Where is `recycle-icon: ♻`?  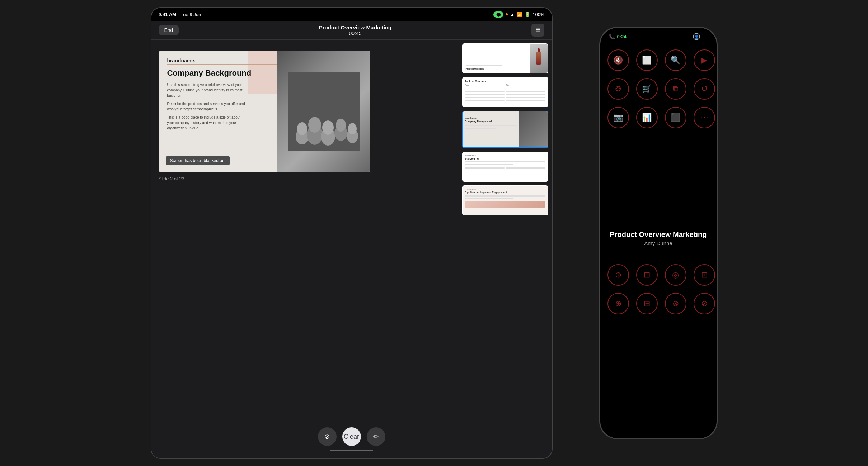 recycle-icon: ♻ is located at coordinates (618, 89).